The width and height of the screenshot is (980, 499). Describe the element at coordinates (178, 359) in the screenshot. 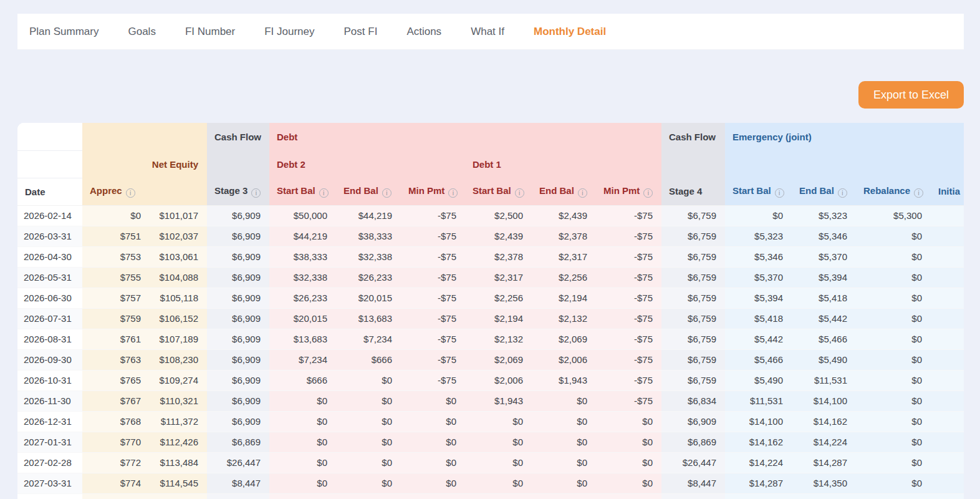

I see `cell-net-equity-value: $108,230` at that location.